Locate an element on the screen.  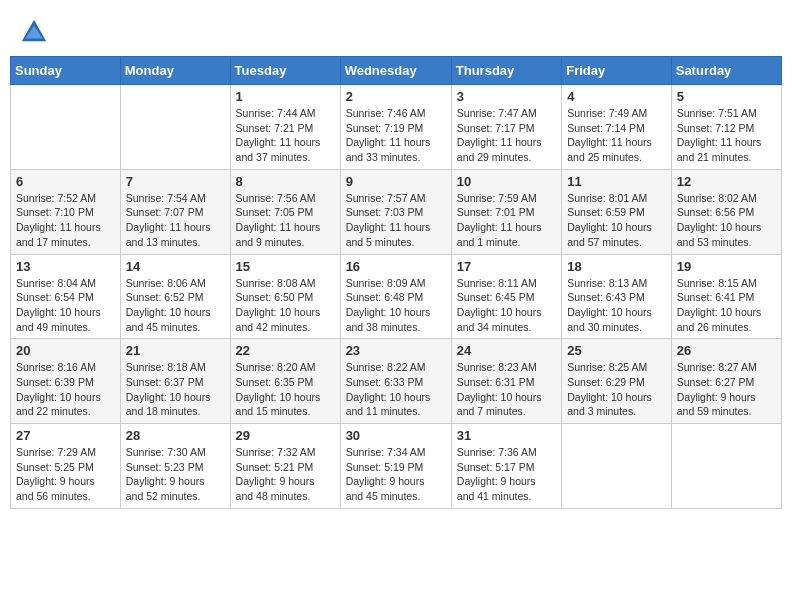
calendar-cell: 30Sunrise: 7:34 AMSunset: 5:19 PMDayligh… is located at coordinates (396, 466).